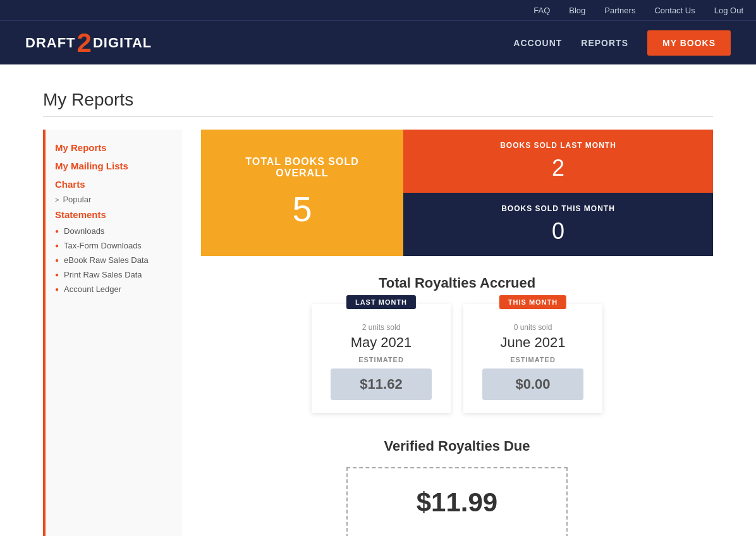 Image resolution: width=756 pixels, height=536 pixels. I want to click on logo-2: 2, so click(85, 43).